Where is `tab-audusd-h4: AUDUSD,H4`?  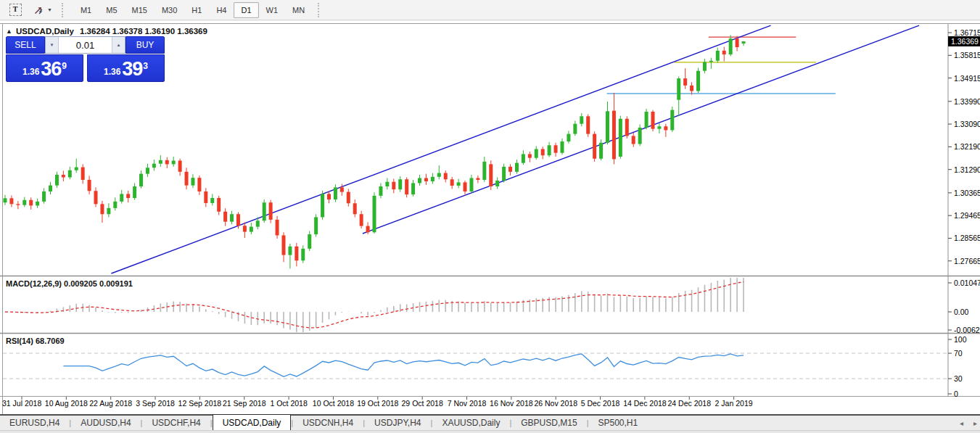 tab-audusd-h4: AUDUSD,H4 is located at coordinates (106, 423).